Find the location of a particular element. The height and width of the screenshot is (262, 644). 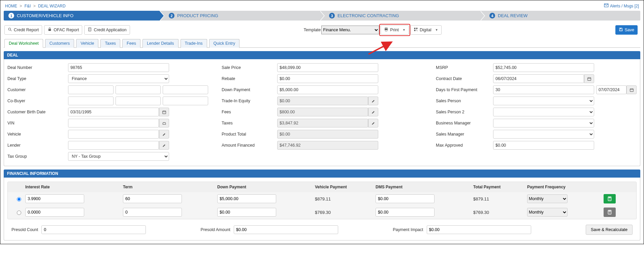

deal-type-select: Finance is located at coordinates (119, 79).